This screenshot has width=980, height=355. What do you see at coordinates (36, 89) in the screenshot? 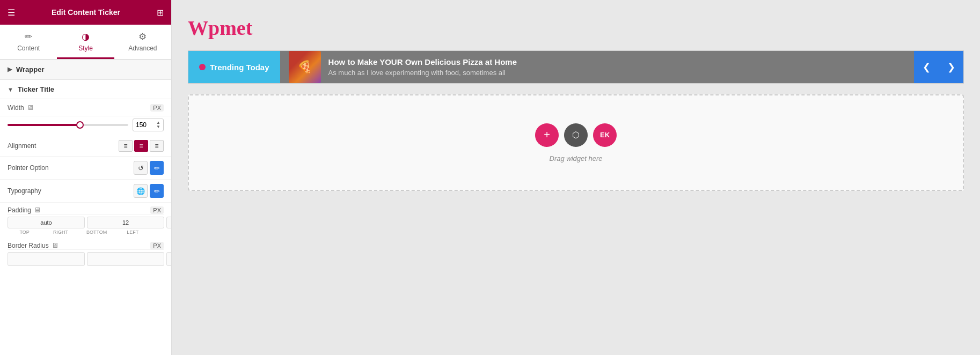
I see `ticker-title-label: Ticker Title` at bounding box center [36, 89].